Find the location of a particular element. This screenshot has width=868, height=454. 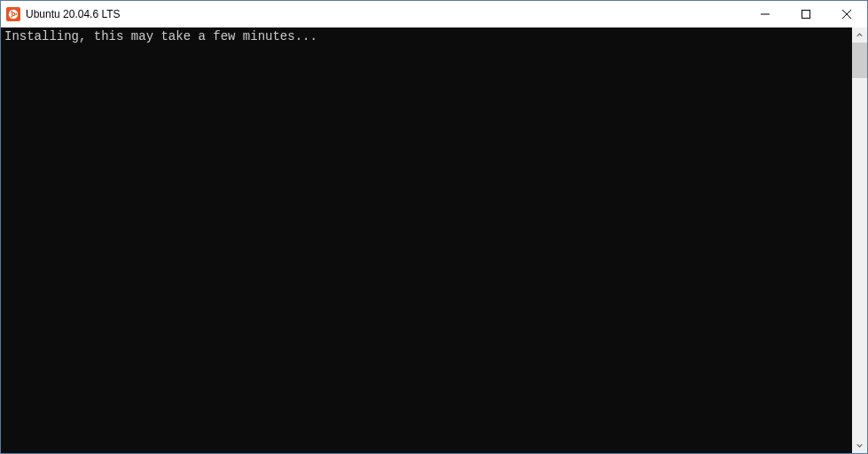

scroll-thumb is located at coordinates (860, 60).